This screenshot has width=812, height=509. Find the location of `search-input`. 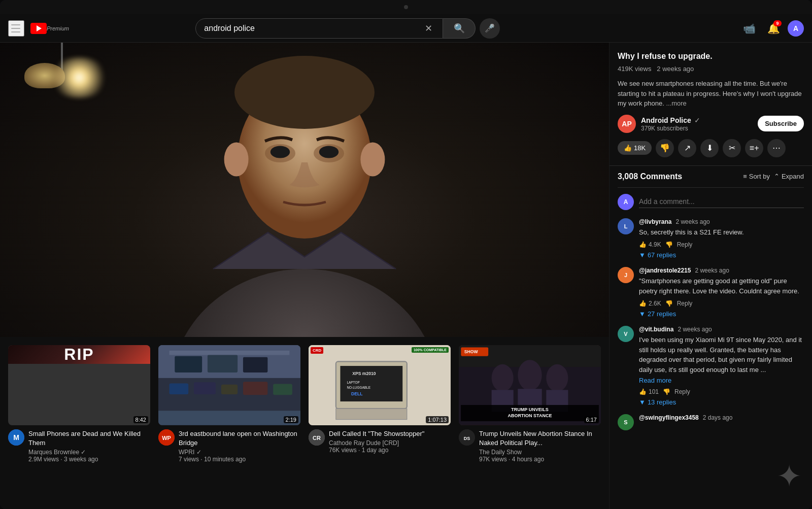

search-input is located at coordinates (314, 28).